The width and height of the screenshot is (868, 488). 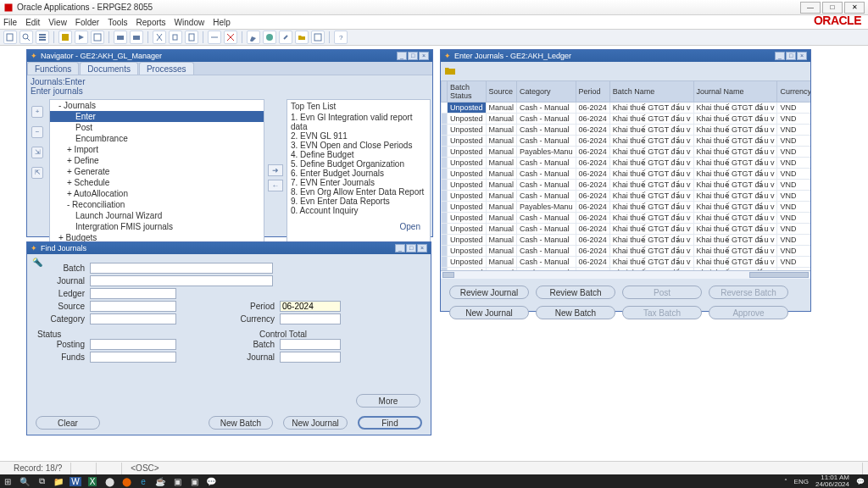 What do you see at coordinates (177, 481) in the screenshot?
I see `app1-icon: ▣` at bounding box center [177, 481].